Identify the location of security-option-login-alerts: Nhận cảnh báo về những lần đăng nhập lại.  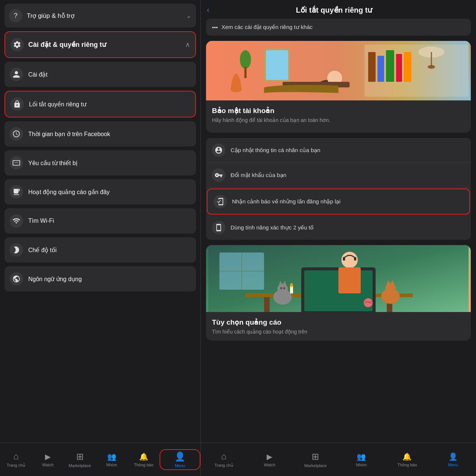
(338, 202).